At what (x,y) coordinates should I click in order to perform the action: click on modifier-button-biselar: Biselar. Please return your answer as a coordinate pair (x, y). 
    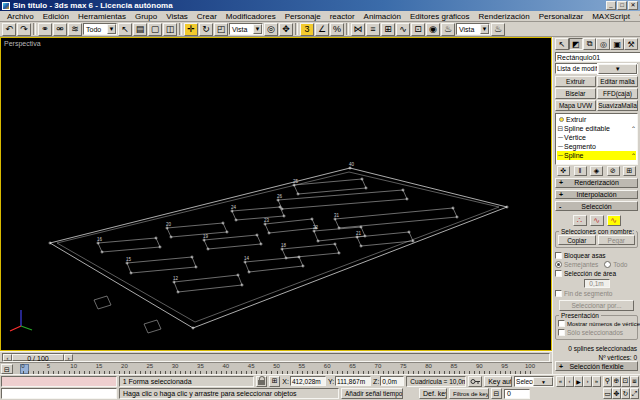
    Looking at the image, I should click on (576, 94).